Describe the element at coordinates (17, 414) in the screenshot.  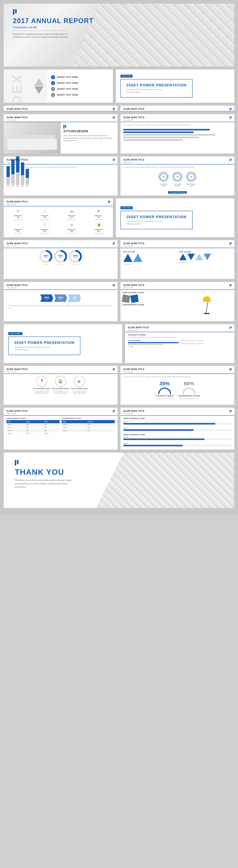
I see `table-date: Slide sub title` at that location.